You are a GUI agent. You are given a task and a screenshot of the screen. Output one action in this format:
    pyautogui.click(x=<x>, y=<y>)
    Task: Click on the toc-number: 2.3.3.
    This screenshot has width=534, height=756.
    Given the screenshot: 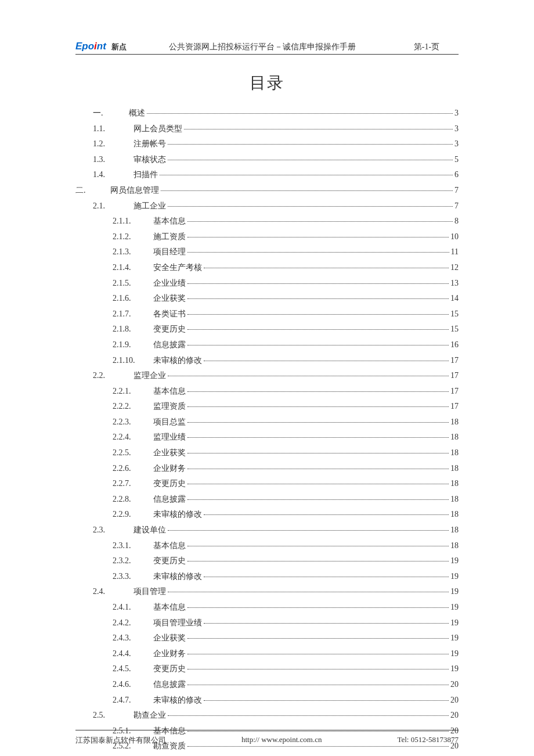 What is the action you would take?
    pyautogui.click(x=133, y=577)
    